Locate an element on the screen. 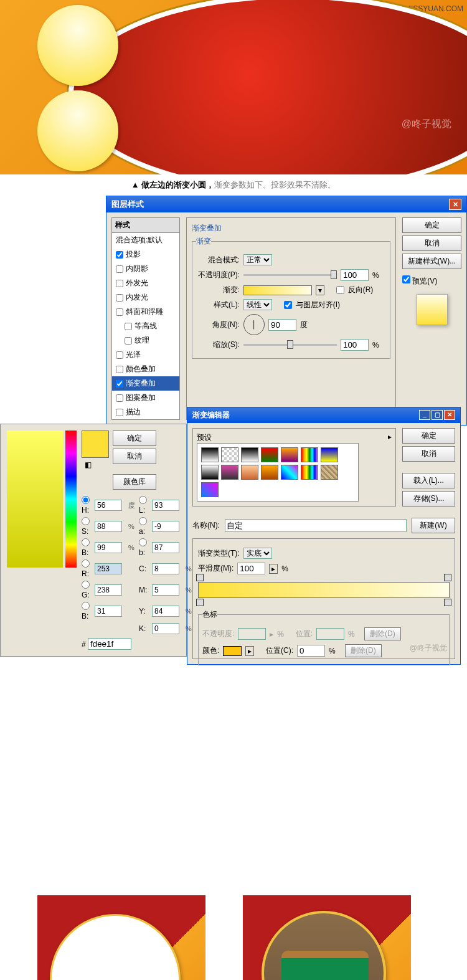 The image size is (467, 980). h-radio is located at coordinates (86, 500).